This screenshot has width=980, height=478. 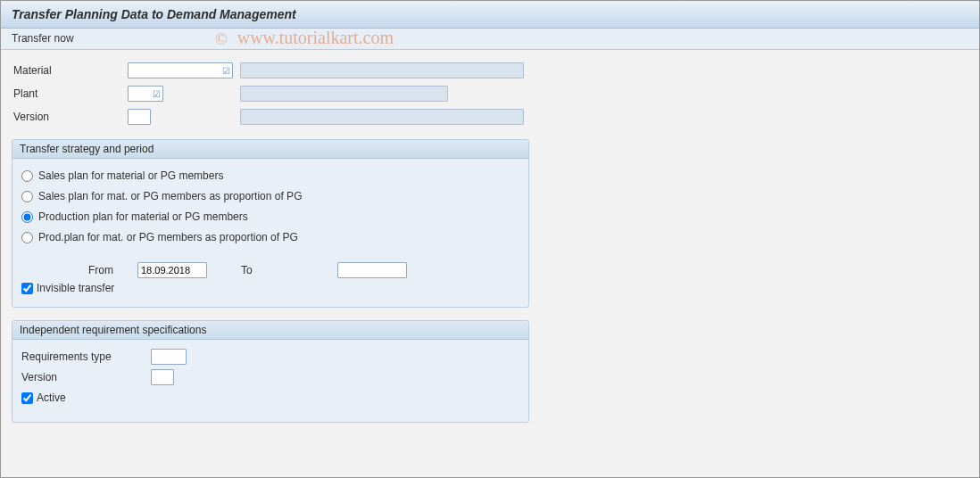 I want to click on group-strategy-title: Transfer strategy and period, so click(x=270, y=150).